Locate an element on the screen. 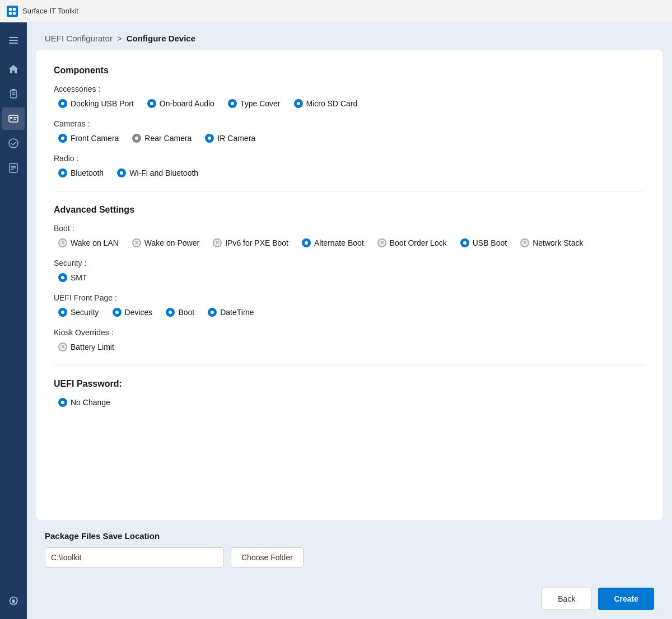 This screenshot has width=672, height=619. option-usb-boot: USB Boot is located at coordinates (484, 243).